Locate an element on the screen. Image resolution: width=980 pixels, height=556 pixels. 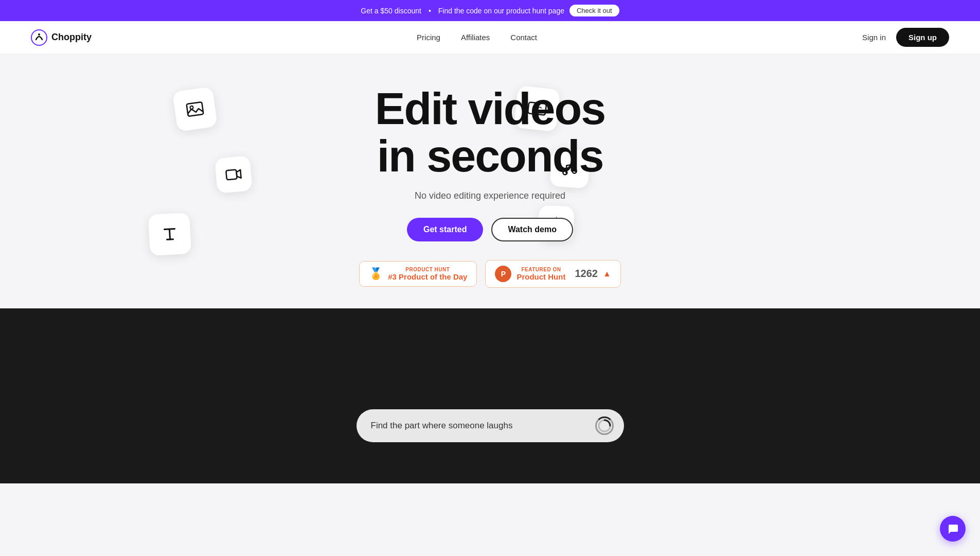
ph-upvote-icon: ▲ is located at coordinates (607, 274).